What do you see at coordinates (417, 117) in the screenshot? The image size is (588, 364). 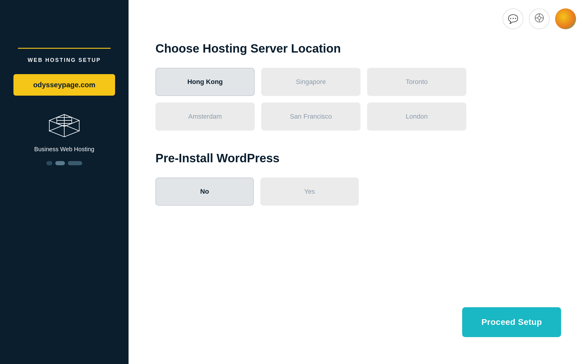 I see `location-london: London` at bounding box center [417, 117].